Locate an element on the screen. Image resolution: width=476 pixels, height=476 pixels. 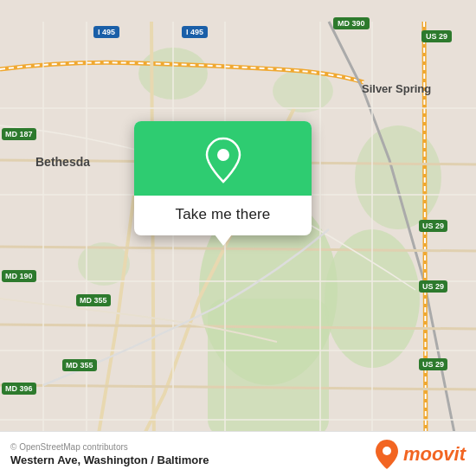
highway-badge-us29-bottom: US 29 is located at coordinates (433, 364).